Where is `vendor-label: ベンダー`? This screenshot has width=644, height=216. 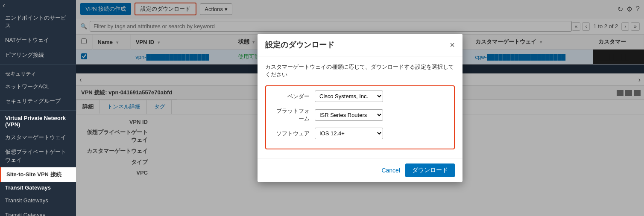
vendor-label: ベンダー is located at coordinates (293, 96).